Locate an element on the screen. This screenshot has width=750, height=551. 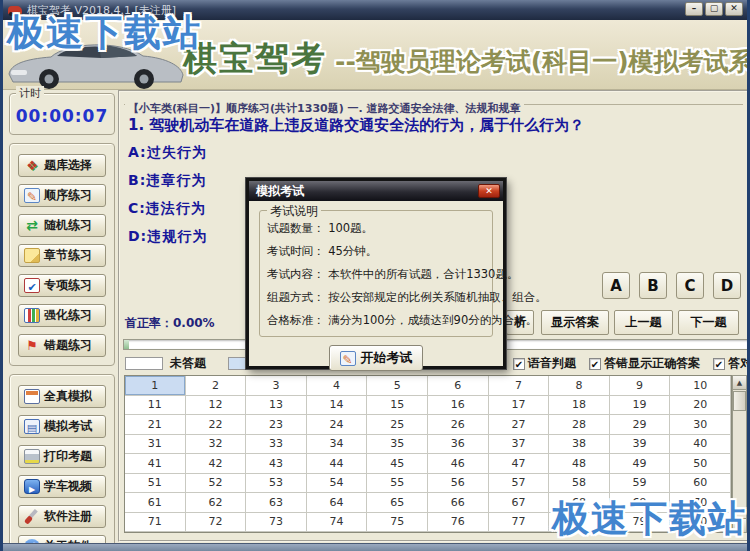
sidebar-item-random-practice: 随机练习 is located at coordinates (62, 226).